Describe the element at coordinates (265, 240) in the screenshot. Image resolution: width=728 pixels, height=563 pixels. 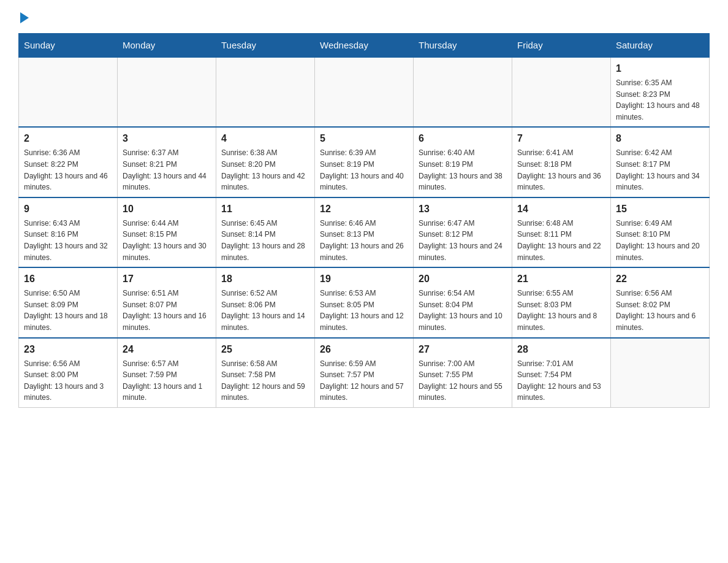
I see `day-info: Sunrise: 6:45 AM Sunset: 8:14 PM Dayligh…` at that location.